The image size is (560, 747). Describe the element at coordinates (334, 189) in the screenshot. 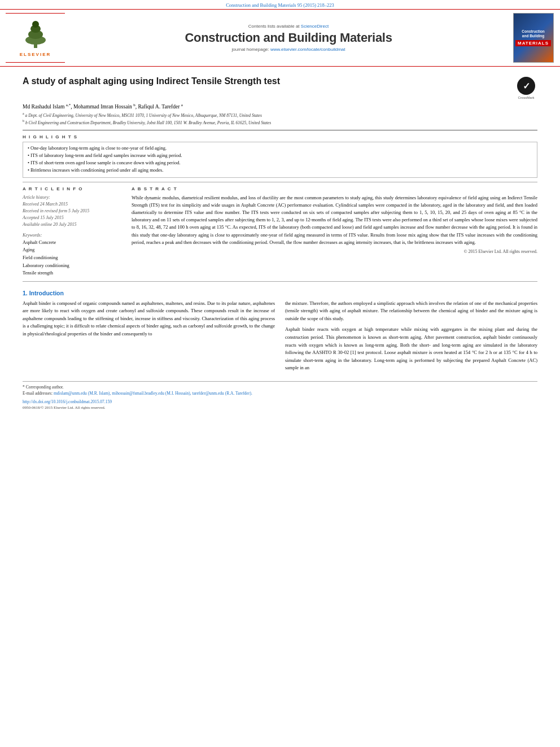

I see `abstract-heading: A B S T R A C T` at that location.